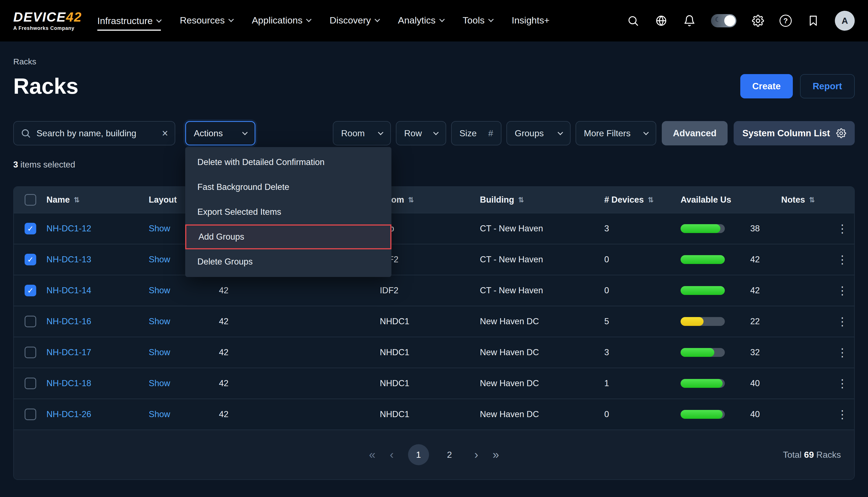 The image size is (868, 497). Describe the element at coordinates (539, 133) in the screenshot. I see `groups-filter: Groups` at that location.